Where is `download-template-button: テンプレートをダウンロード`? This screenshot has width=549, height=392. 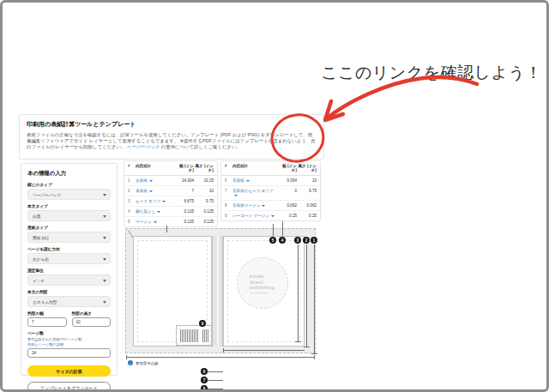 download-template-button: テンプレートをダウンロード is located at coordinates (69, 387).